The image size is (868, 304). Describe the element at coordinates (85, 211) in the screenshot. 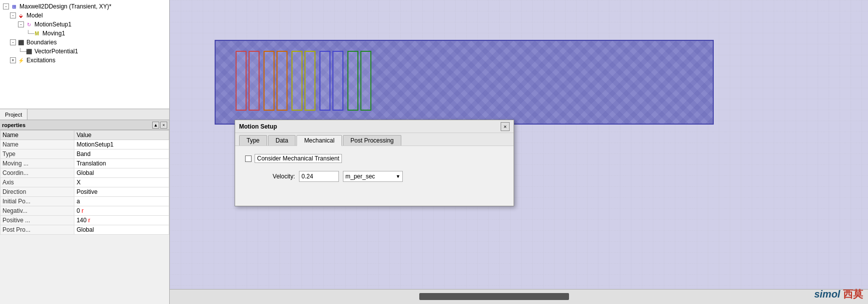

I see `table-row: Negativ...0 r` at that location.